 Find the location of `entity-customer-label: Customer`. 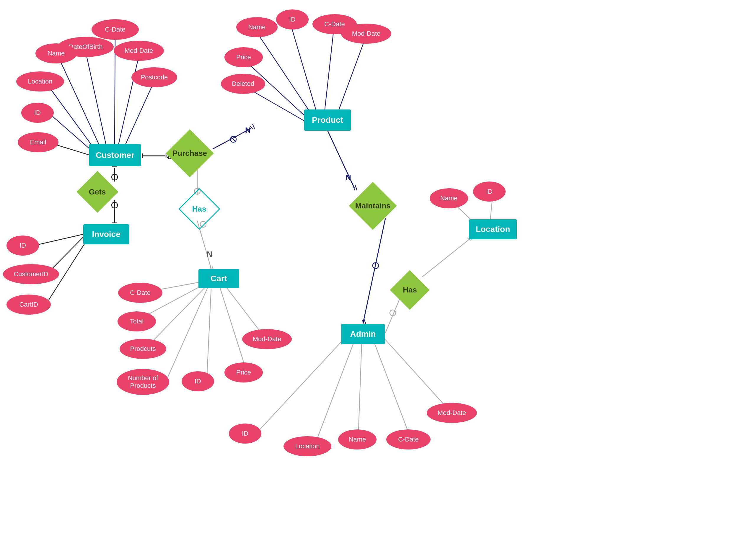

entity-customer-label: Customer is located at coordinates (115, 155).